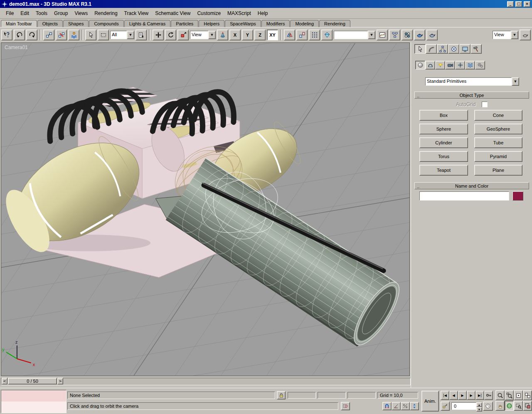 The width and height of the screenshot is (532, 414). What do you see at coordinates (32, 35) in the screenshot?
I see `redo-button` at bounding box center [32, 35].